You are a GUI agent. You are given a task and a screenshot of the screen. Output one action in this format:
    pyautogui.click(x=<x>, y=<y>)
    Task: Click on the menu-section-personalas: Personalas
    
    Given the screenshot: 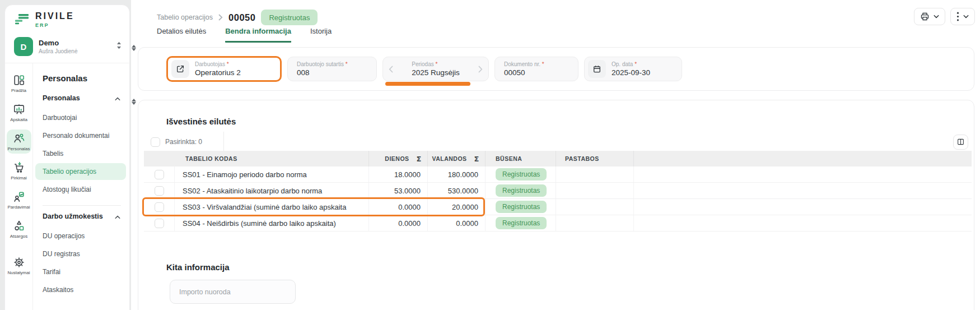 What is the action you would take?
    pyautogui.click(x=81, y=98)
    